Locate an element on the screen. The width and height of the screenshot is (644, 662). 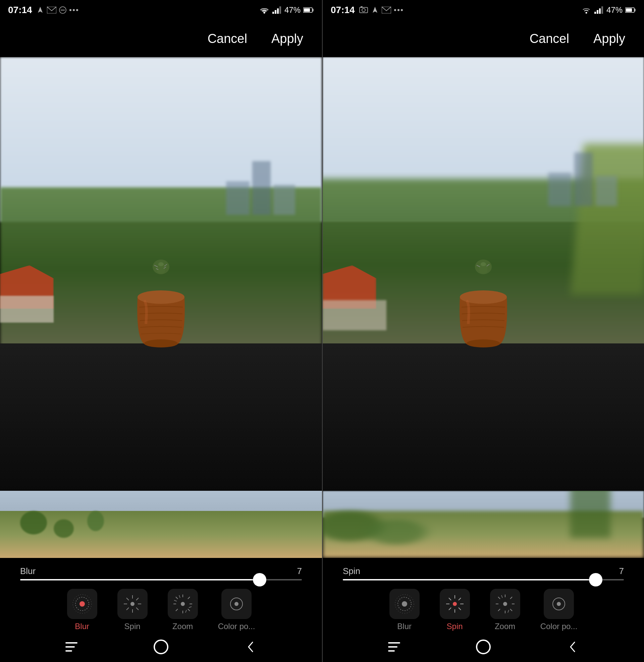
back-icon-right is located at coordinates (573, 647).